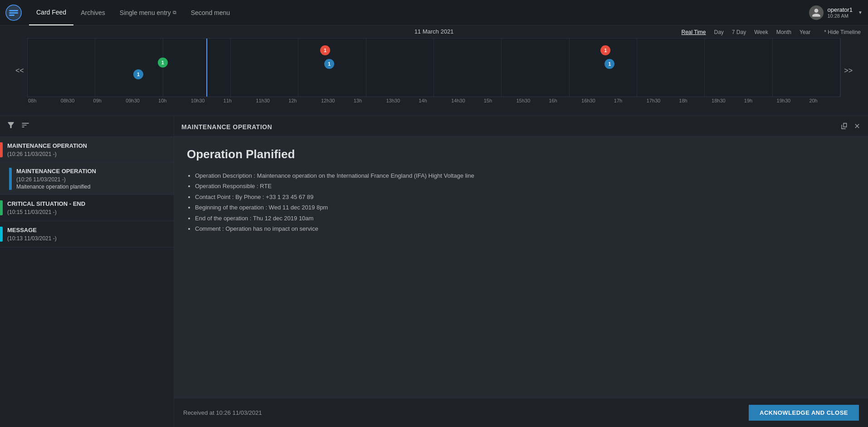 The height and width of the screenshot is (427, 868). Describe the element at coordinates (525, 186) in the screenshot. I see `detail-op-item-1: Operation Responsible : RTE` at that location.